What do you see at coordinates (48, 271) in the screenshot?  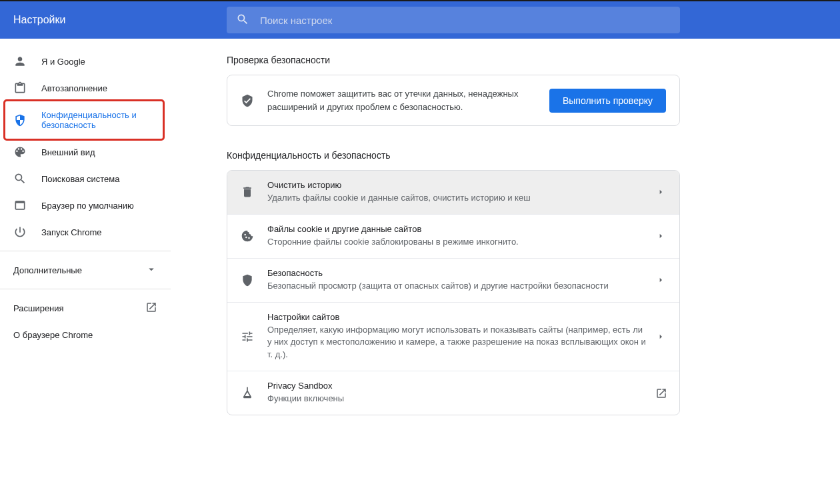 I see `advanced-label: Дополнительные` at bounding box center [48, 271].